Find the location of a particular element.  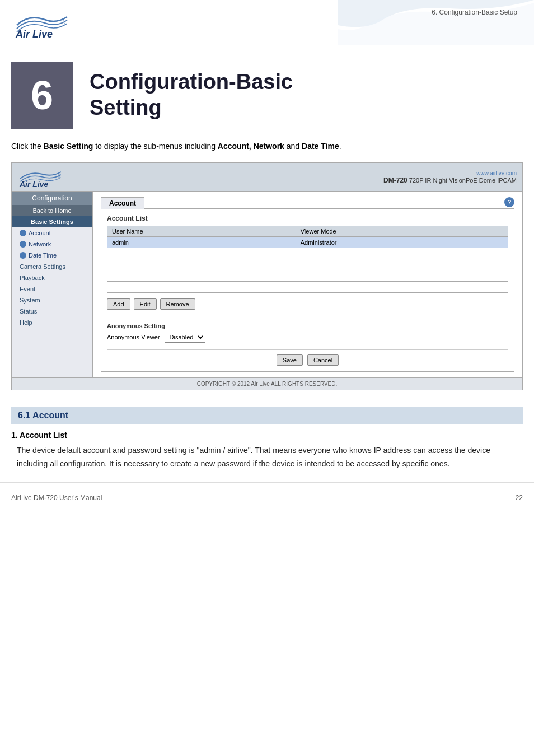

sidebar-item-account-label: Account is located at coordinates (40, 233).